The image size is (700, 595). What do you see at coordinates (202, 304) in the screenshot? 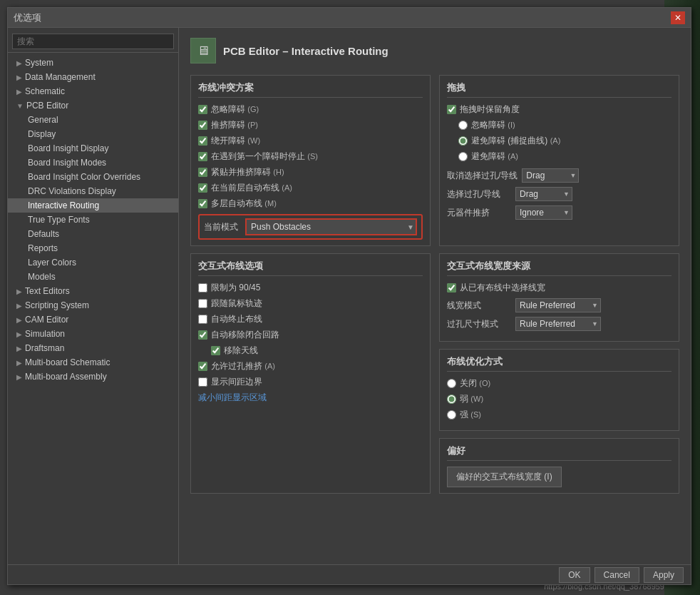
I see `follow-mouse-checkbox` at bounding box center [202, 304].